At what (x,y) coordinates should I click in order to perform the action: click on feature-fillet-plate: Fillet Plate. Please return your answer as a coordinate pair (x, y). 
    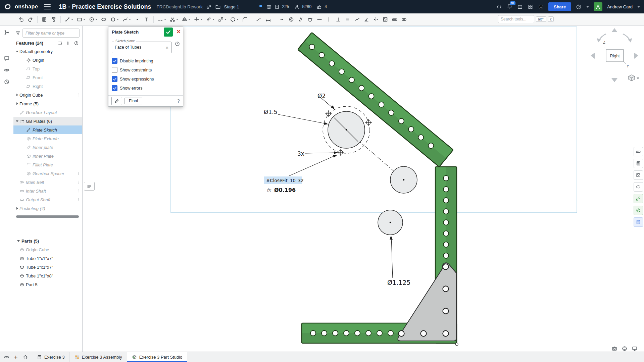
    Looking at the image, I should click on (48, 165).